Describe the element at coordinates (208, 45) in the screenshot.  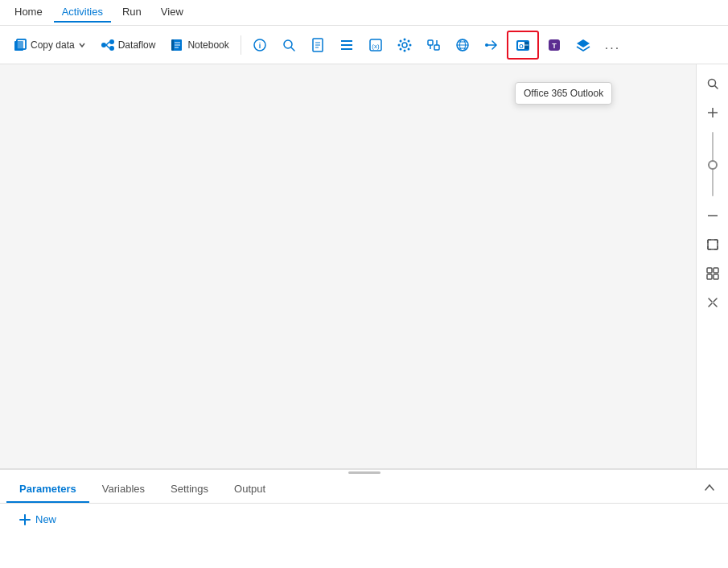
I see `notebook-label: Notebook` at that location.